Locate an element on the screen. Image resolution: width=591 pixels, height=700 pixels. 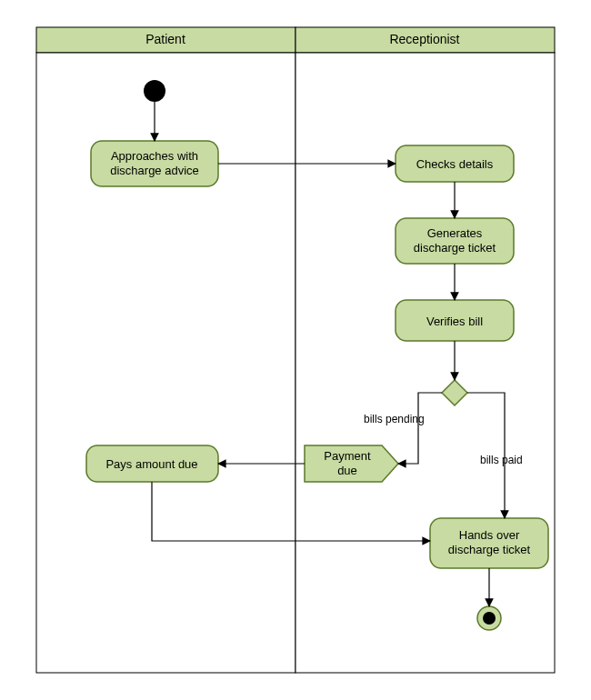
guard-paid: bills paid is located at coordinates (502, 460).